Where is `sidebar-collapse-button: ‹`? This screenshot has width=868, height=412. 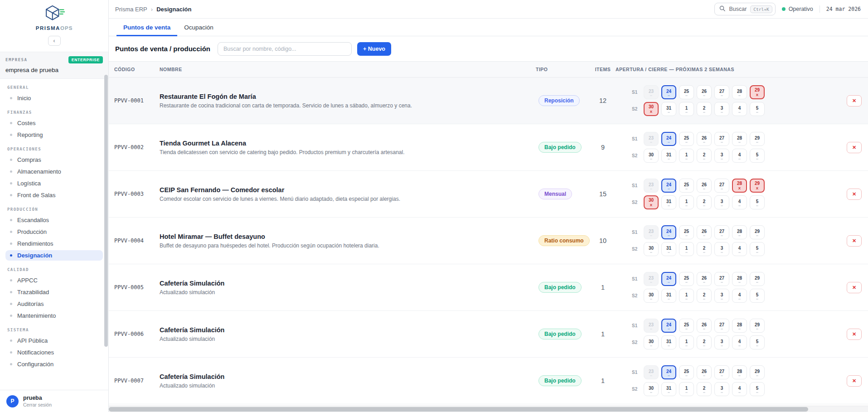 sidebar-collapse-button: ‹ is located at coordinates (54, 41).